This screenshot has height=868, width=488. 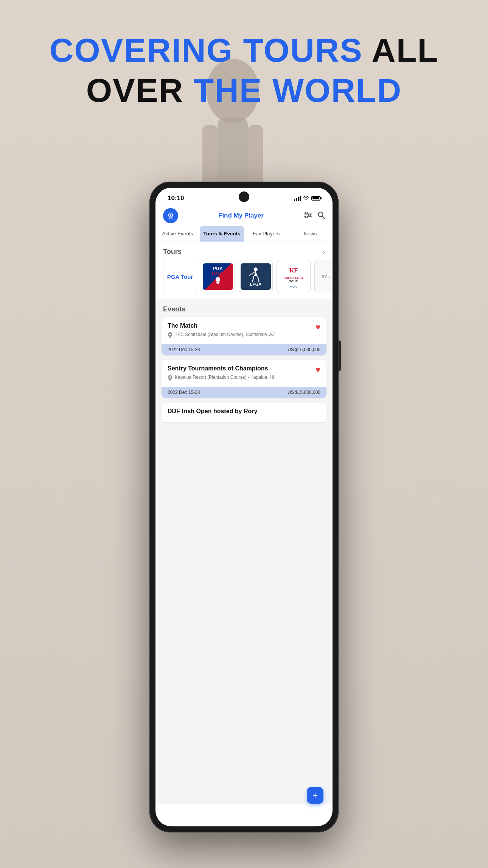 What do you see at coordinates (225, 334) in the screenshot?
I see `event-location-1: TPC Scottsdale (Stadium Course), Scottsd…` at bounding box center [225, 334].